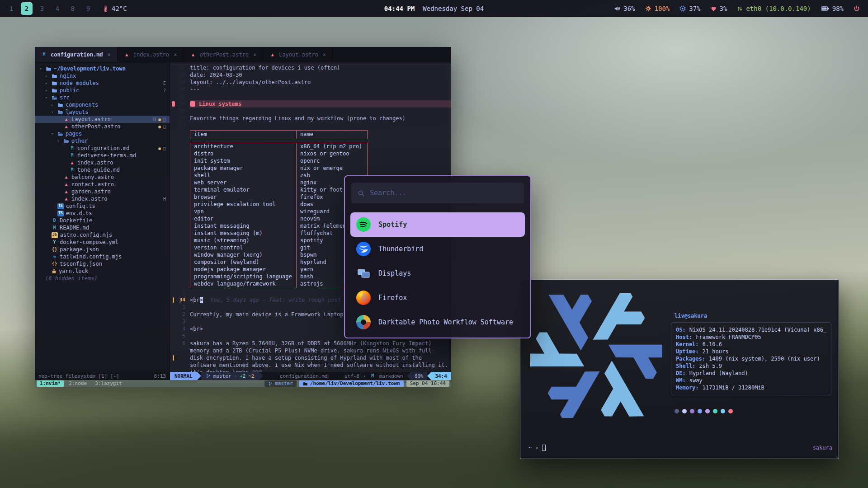  Describe the element at coordinates (624, 9) in the screenshot. I see `volume-module: 36%` at that location.